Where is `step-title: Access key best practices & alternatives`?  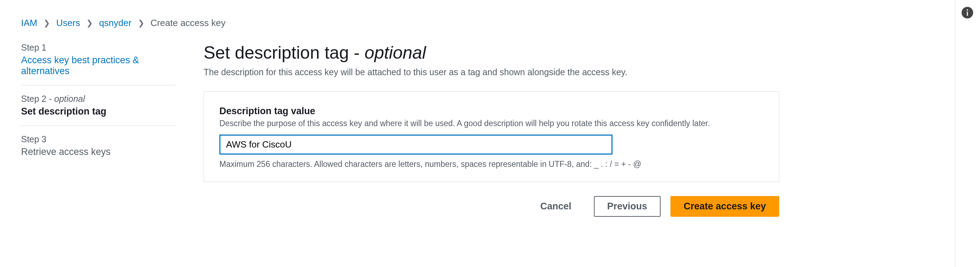 step-title: Access key best practices & alternatives is located at coordinates (98, 66).